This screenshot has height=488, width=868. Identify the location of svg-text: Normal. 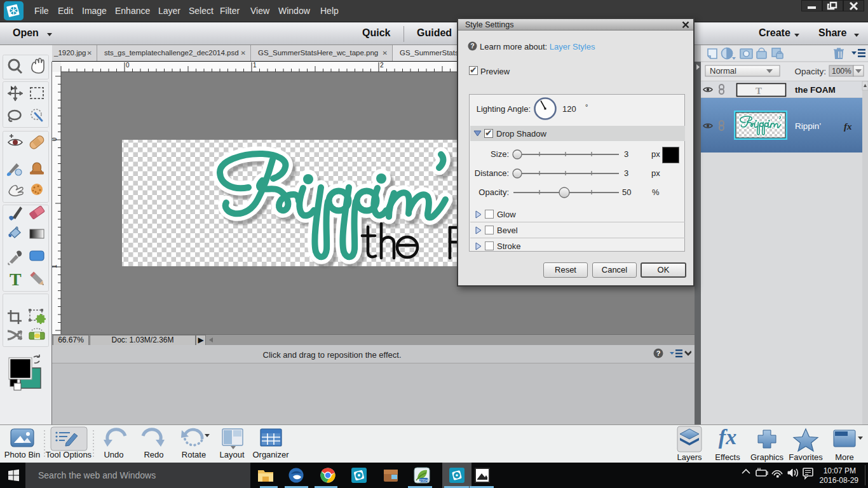
(723, 71).